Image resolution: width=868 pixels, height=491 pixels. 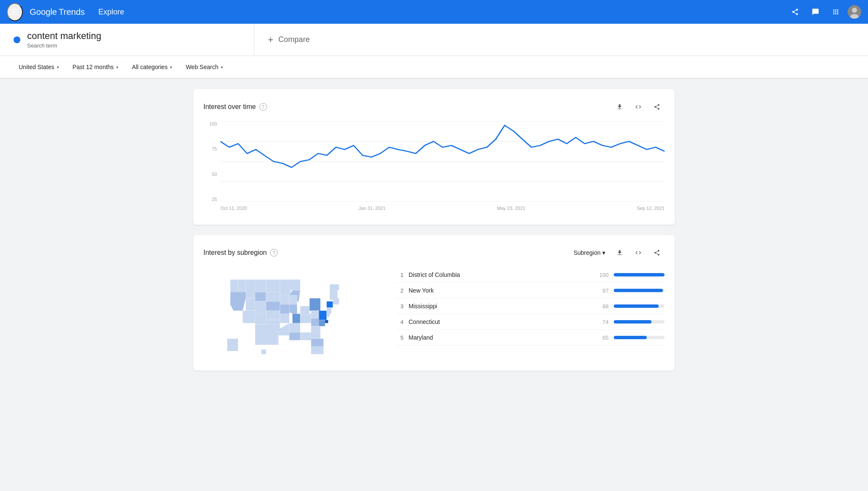 I want to click on x-label-sep: Sep 12, 2021, so click(x=651, y=208).